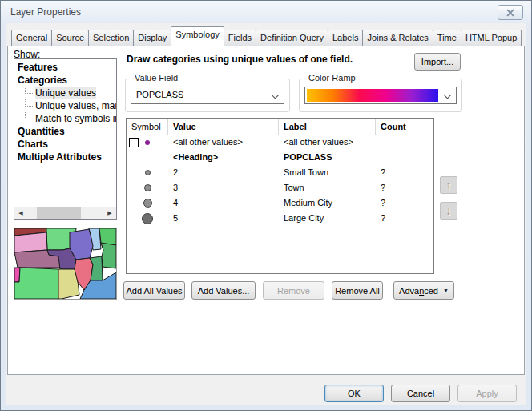 This screenshot has height=411, width=532. What do you see at coordinates (280, 187) in the screenshot?
I see `table-row: 3Town?` at bounding box center [280, 187].